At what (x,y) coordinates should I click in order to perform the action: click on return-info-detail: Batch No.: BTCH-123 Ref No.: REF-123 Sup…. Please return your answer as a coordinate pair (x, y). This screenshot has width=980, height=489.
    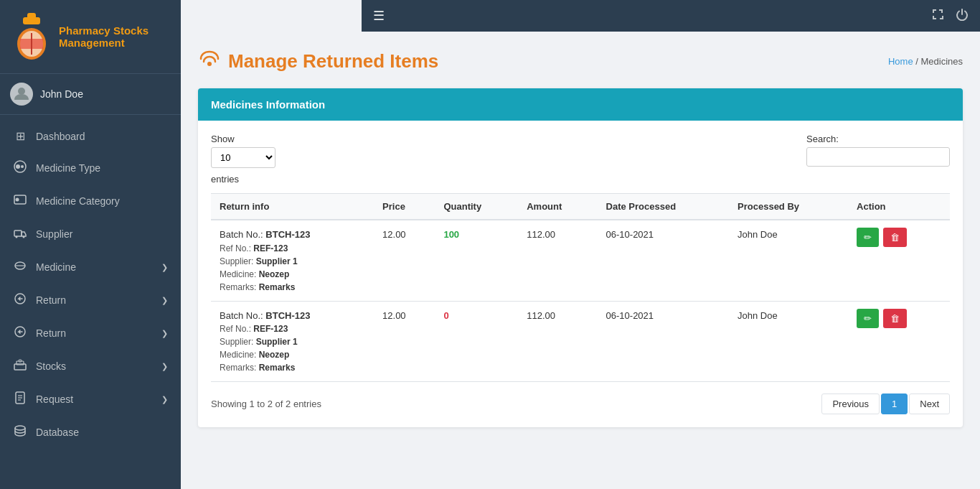
    Looking at the image, I should click on (293, 261).